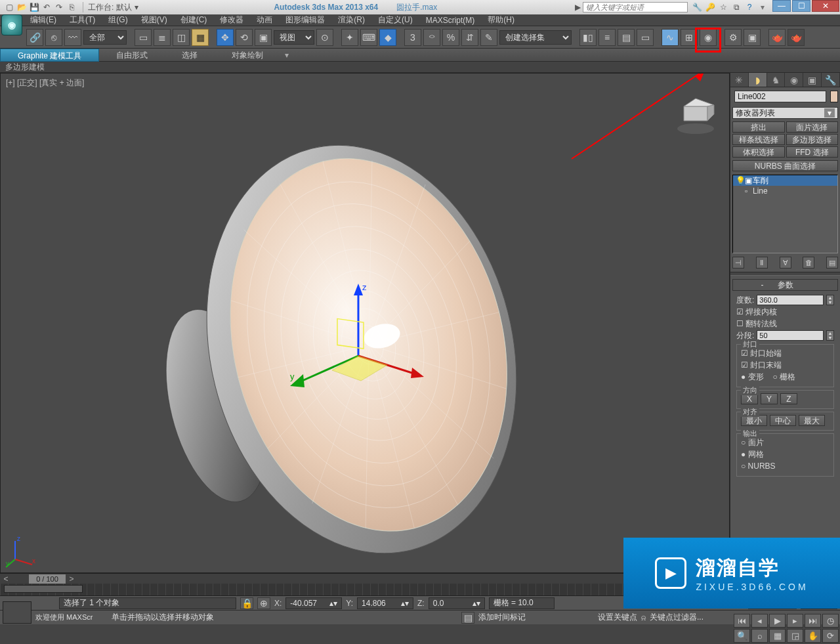 This screenshot has width=840, height=644. I want to click on angle-snap-icon: ⌔, so click(432, 37).